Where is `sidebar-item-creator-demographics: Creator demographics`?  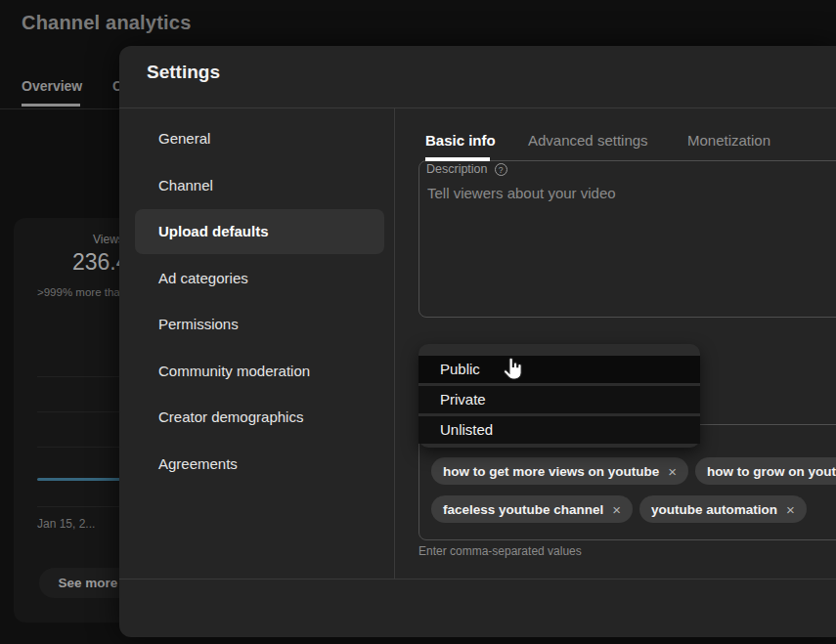 sidebar-item-creator-demographics: Creator demographics is located at coordinates (260, 417).